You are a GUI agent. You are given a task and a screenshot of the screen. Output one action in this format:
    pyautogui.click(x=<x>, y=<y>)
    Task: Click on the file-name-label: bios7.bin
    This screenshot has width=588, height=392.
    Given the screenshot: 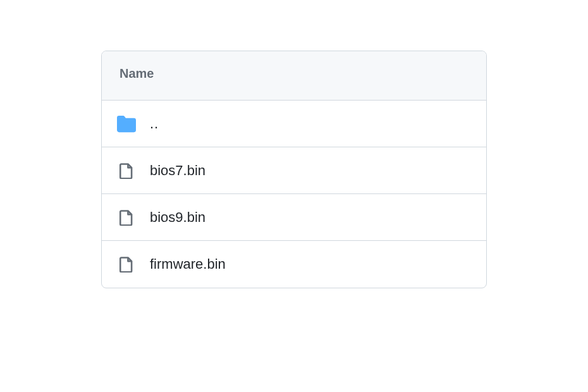 What is the action you would take?
    pyautogui.click(x=178, y=171)
    